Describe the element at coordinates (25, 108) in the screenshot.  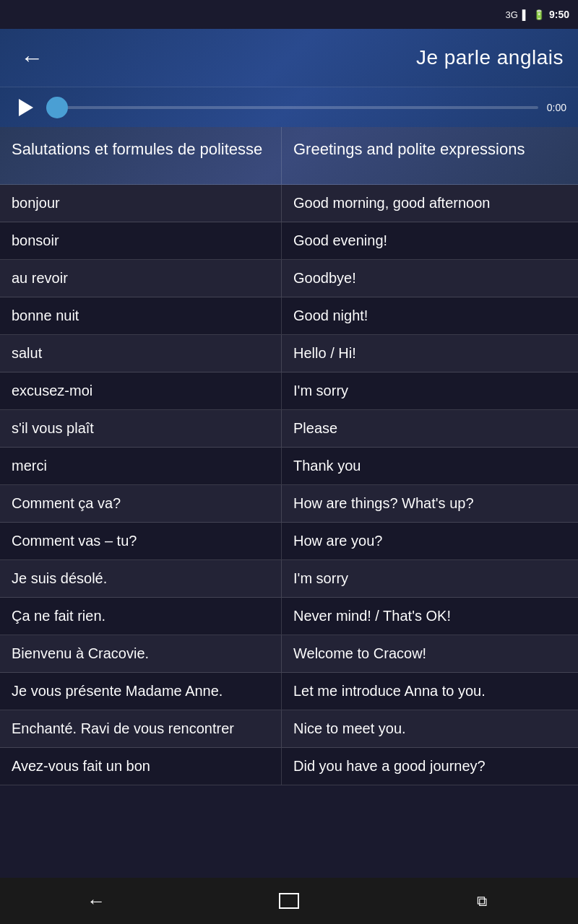
I see `play-button` at that location.